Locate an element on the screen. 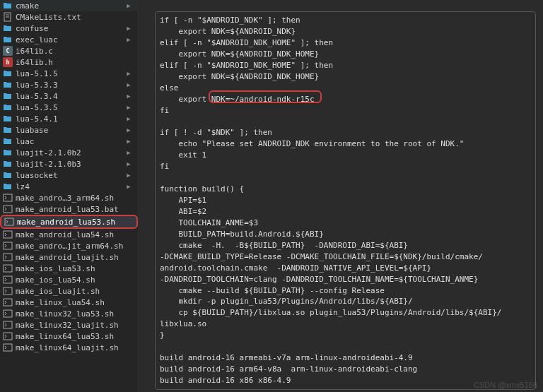 Image resolution: width=543 pixels, height=392 pixels. tree-item-label: luajit-2.1.0b3 is located at coordinates (48, 164).